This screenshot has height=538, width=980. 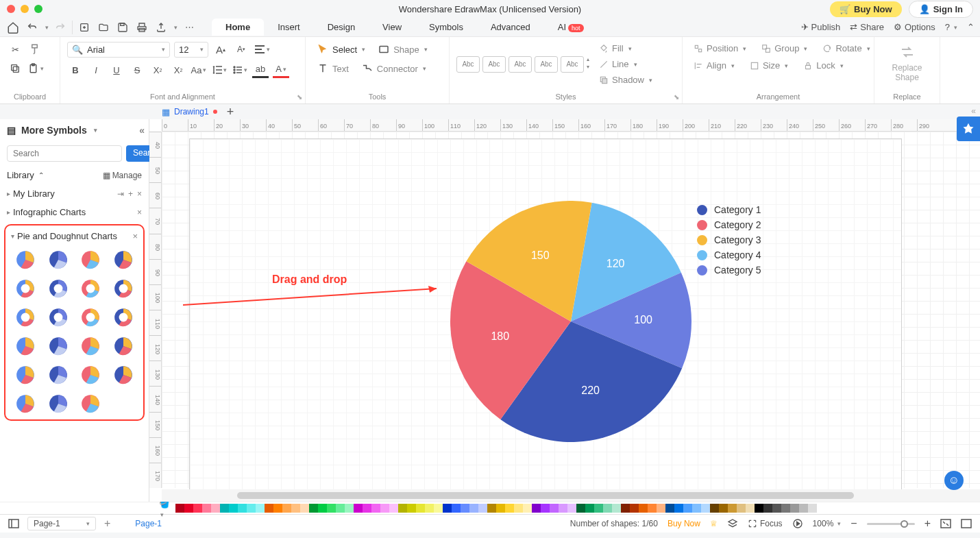 I want to click on font-size-dropdown: 12 ▾, so click(x=191, y=49).